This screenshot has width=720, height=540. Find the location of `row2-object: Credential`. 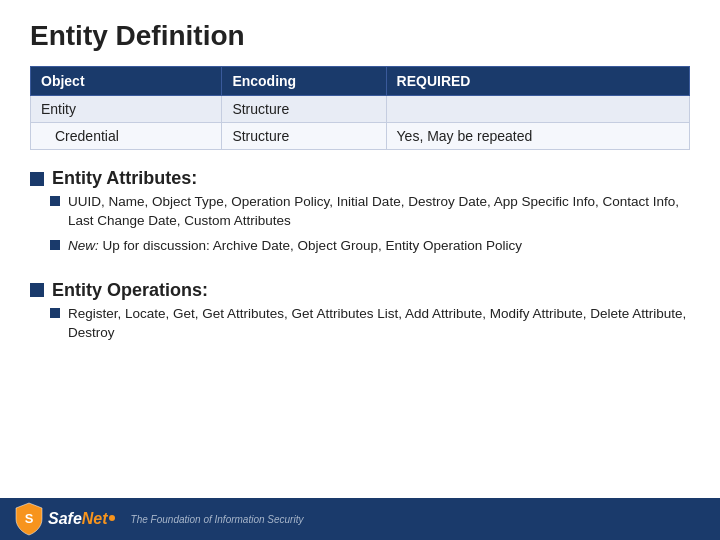

row2-object: Credential is located at coordinates (126, 136).